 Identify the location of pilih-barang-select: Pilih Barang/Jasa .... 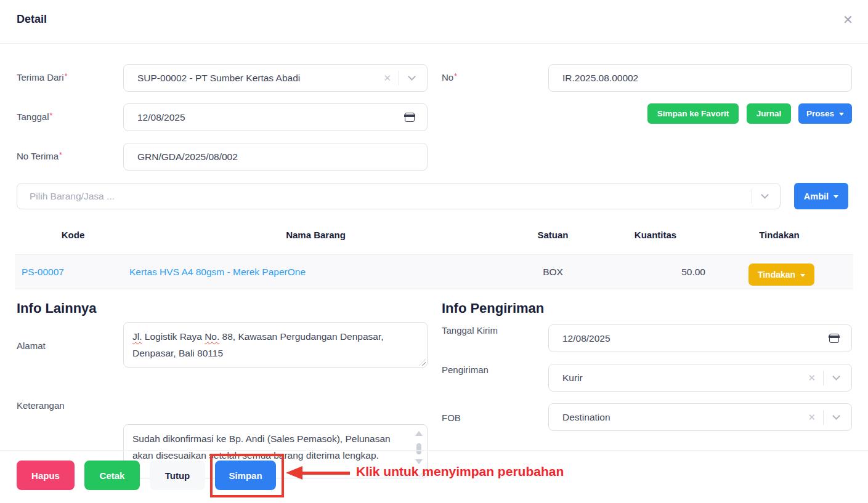
(399, 196).